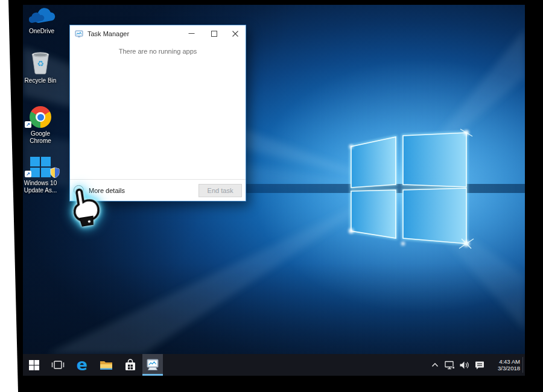 Image resolution: width=543 pixels, height=392 pixels. What do you see at coordinates (158, 51) in the screenshot?
I see `no-running-apps-message: There are no running apps` at bounding box center [158, 51].